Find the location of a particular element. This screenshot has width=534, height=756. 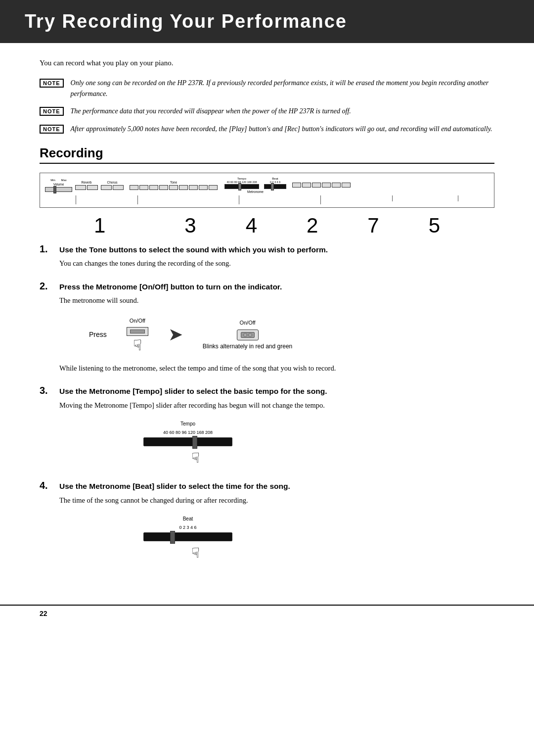

step-1-title: Use the Tone buttons to select the sound… is located at coordinates (194, 250).